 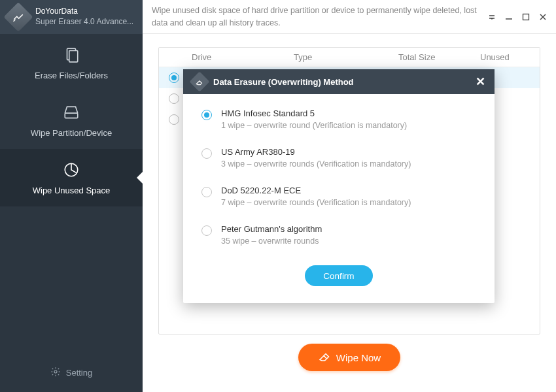 What do you see at coordinates (316, 164) in the screenshot?
I see `method-desc: 3 wipe – overwrite rounds (Verification …` at bounding box center [316, 164].